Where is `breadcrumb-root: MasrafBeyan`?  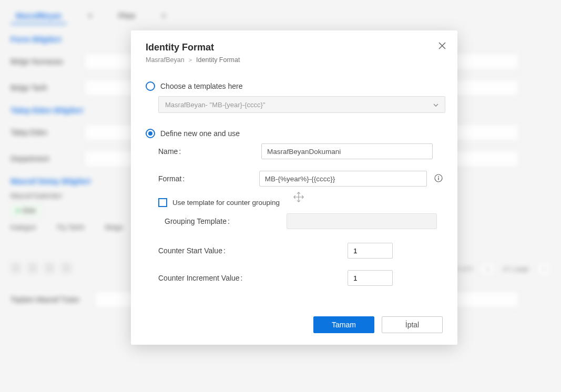
breadcrumb-root: MasrafBeyan is located at coordinates (165, 60).